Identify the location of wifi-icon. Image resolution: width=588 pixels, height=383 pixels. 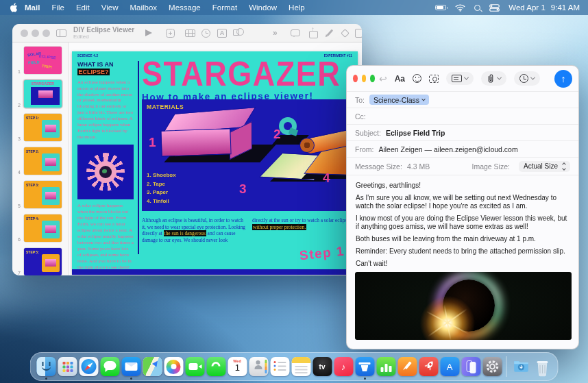
(461, 8).